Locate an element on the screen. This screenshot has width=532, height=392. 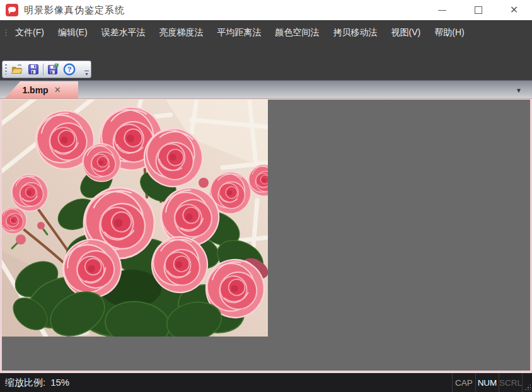
toolbar-separator is located at coordinates (43, 69).